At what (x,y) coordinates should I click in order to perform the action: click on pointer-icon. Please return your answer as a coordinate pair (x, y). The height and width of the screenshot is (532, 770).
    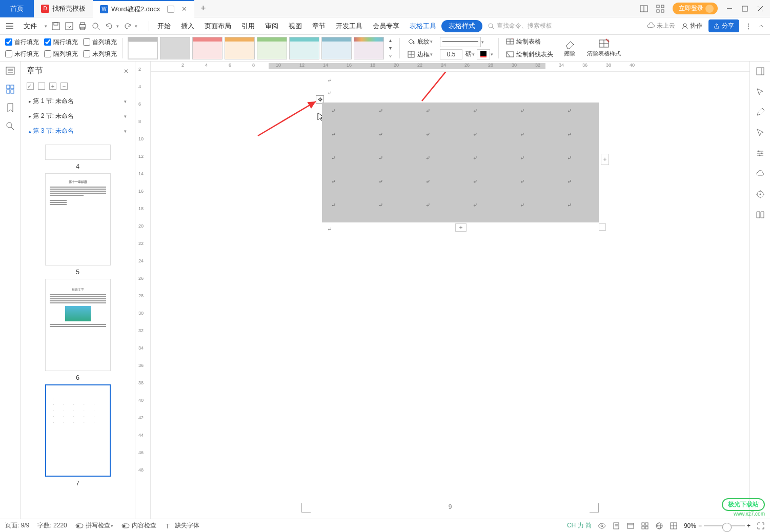
    Looking at the image, I should click on (760, 133).